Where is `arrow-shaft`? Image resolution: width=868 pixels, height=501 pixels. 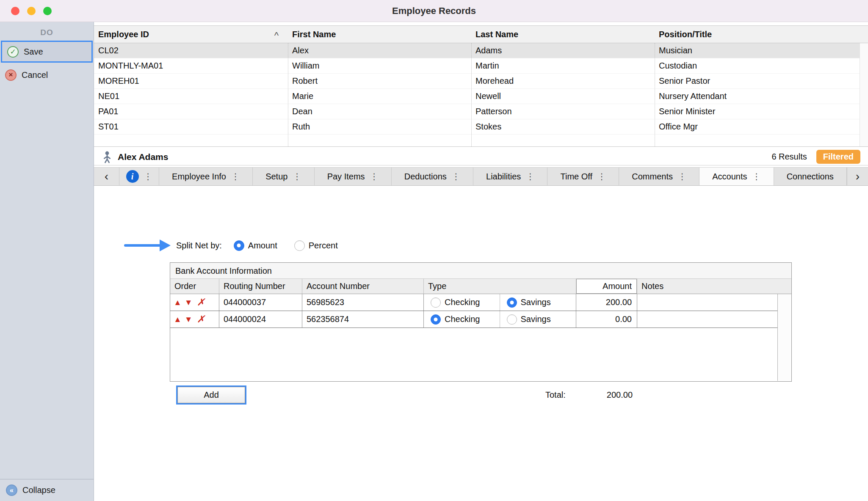
arrow-shaft is located at coordinates (142, 245).